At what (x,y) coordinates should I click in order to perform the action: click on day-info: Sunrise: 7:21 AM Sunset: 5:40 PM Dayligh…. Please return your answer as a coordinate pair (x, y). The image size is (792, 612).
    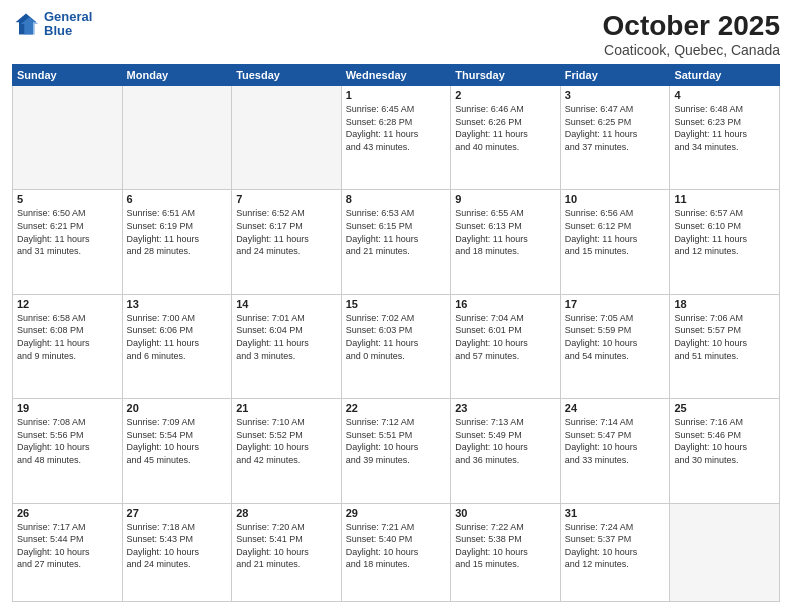
    Looking at the image, I should click on (396, 546).